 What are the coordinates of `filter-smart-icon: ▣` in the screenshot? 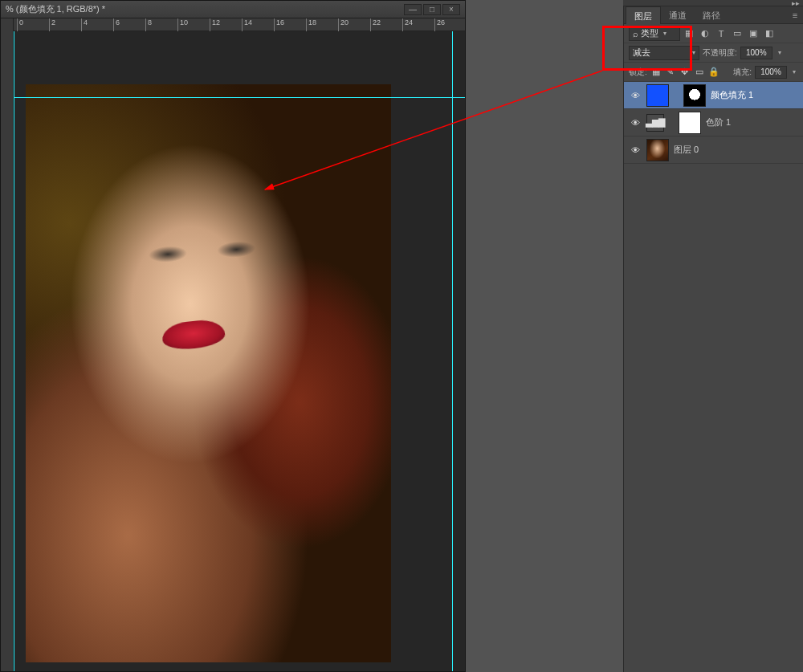 It's located at (753, 34).